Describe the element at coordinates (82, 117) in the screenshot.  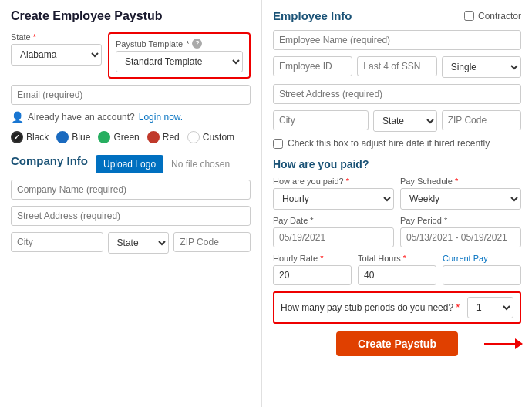
I see `account-text: Already have an account?` at that location.